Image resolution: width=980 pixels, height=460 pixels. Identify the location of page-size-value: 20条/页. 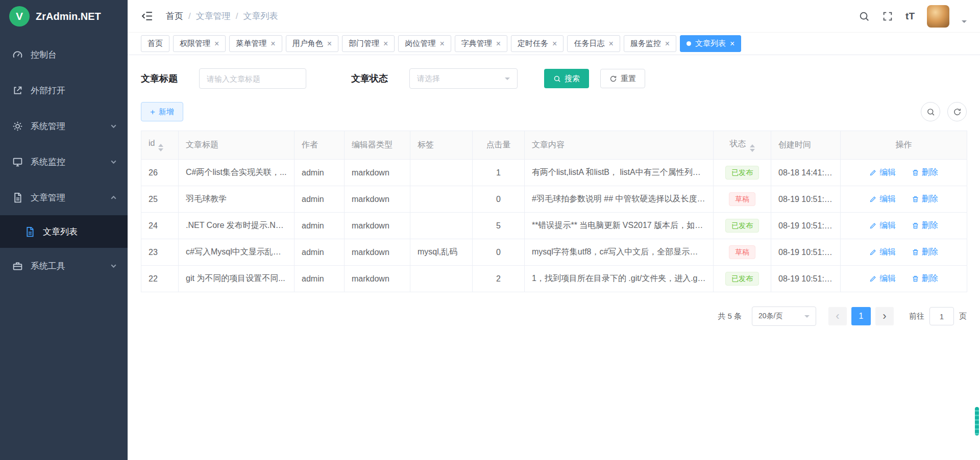
(771, 316).